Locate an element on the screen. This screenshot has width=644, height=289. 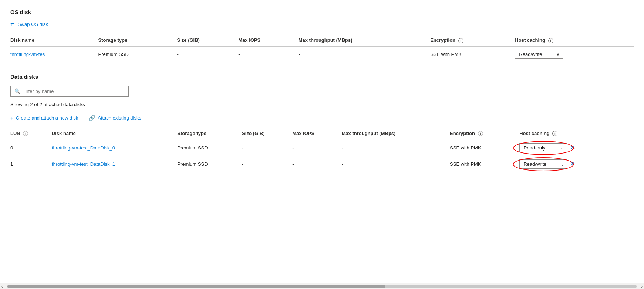
row-hostcaching-cell-0: Read-only ⌄ ✕ is located at coordinates (576, 148).